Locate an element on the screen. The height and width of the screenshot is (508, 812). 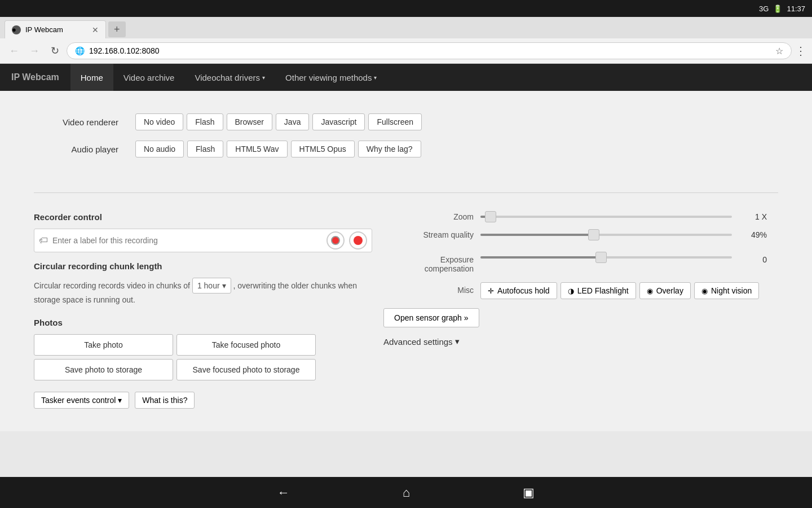
stream-quality-label: Stream quality is located at coordinates (429, 235).